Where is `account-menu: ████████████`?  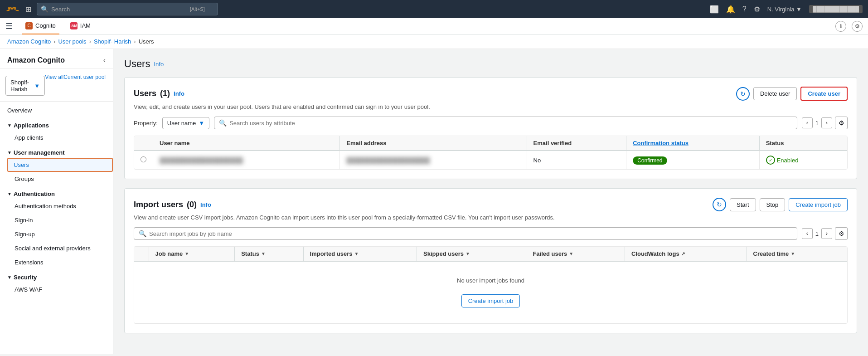 account-menu: ████████████ is located at coordinates (836, 9).